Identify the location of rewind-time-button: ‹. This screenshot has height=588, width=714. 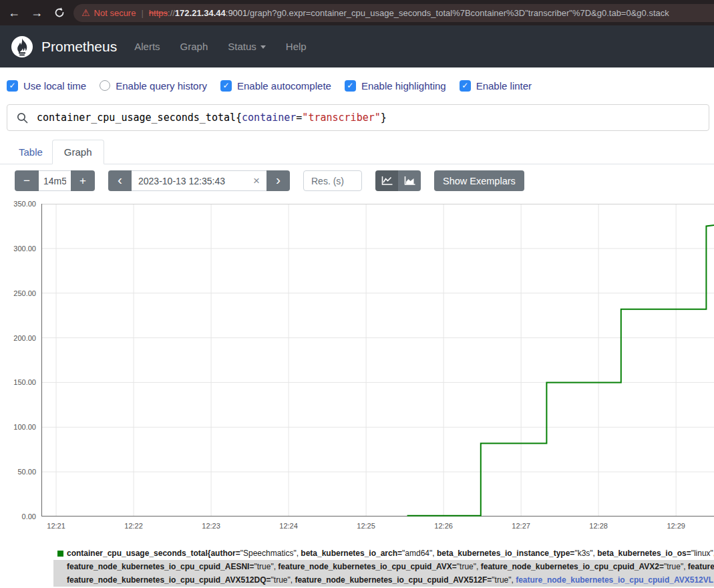
(120, 180).